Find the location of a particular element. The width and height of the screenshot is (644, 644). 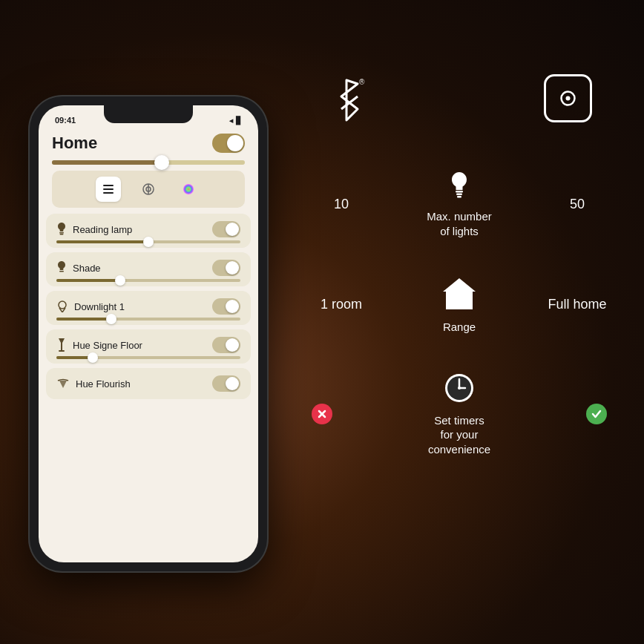

house-svg is located at coordinates (459, 293).